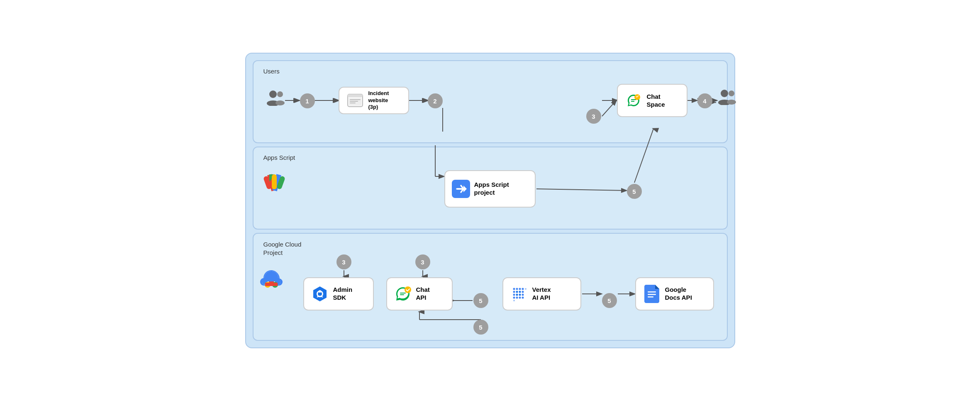 The image size is (980, 401). What do you see at coordinates (594, 116) in the screenshot?
I see `step-3-row1: 3` at bounding box center [594, 116].